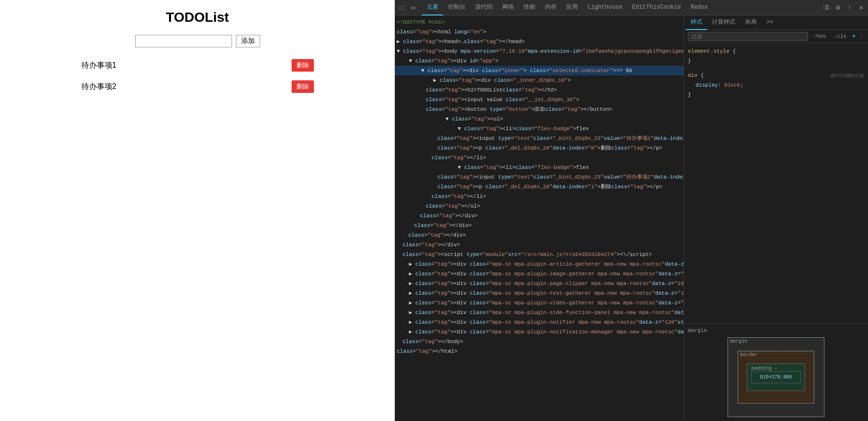  Describe the element at coordinates (539, 90) in the screenshot. I see `tree-line: class="tag"><h2>TODOListclass="tag"></h2…` at that location.